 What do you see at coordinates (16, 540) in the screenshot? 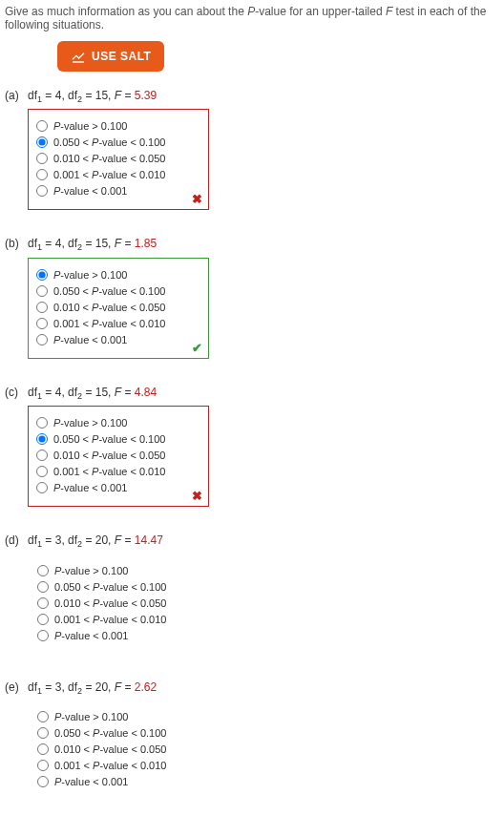
I see `part-label: (d)` at bounding box center [16, 540].